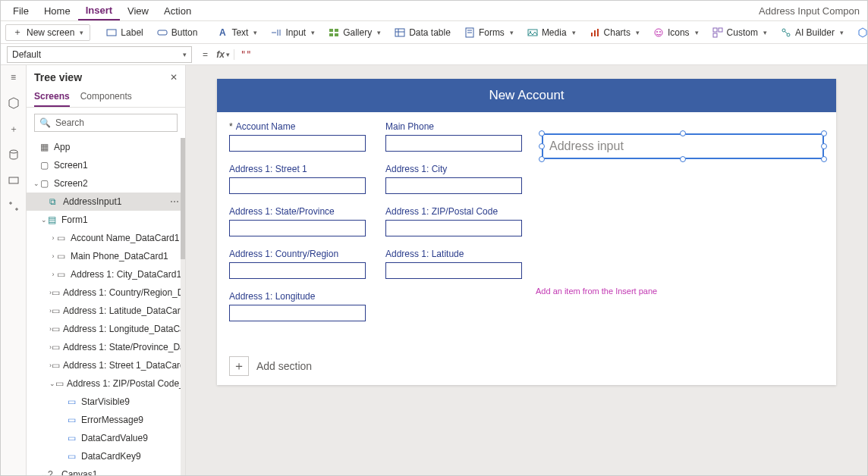  Describe the element at coordinates (183, 306) in the screenshot. I see `tree-scrollbar` at that location.